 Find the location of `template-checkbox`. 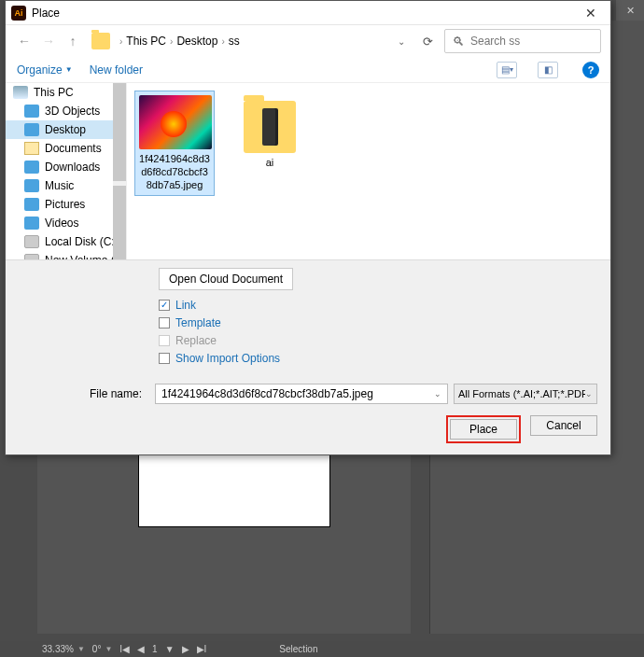

template-checkbox is located at coordinates (164, 323).